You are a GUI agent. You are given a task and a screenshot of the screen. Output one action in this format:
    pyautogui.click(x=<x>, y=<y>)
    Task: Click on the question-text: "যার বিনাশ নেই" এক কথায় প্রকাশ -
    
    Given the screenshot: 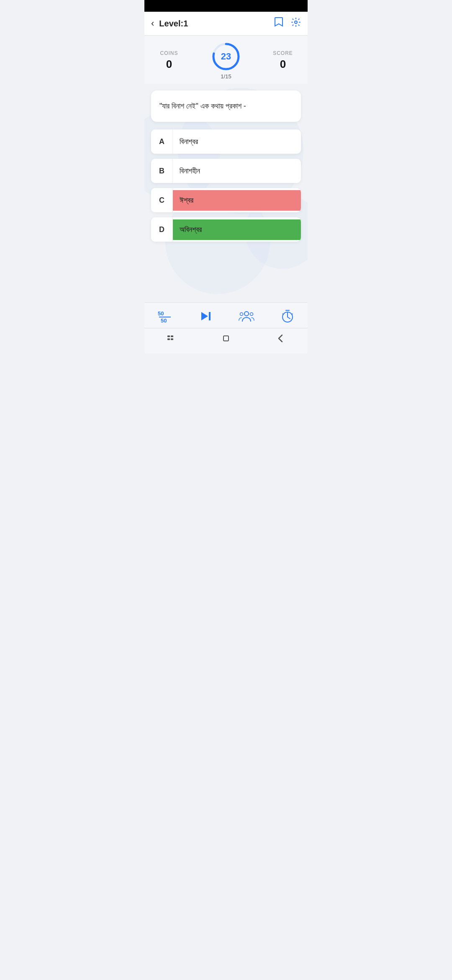 What is the action you would take?
    pyautogui.click(x=203, y=106)
    